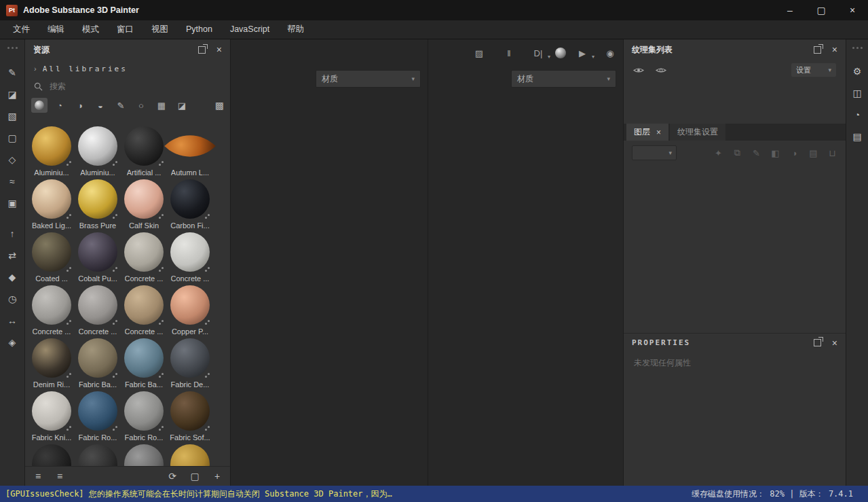  What do you see at coordinates (98, 365) in the screenshot?
I see `material-item: Fabric Ba...` at bounding box center [98, 365].